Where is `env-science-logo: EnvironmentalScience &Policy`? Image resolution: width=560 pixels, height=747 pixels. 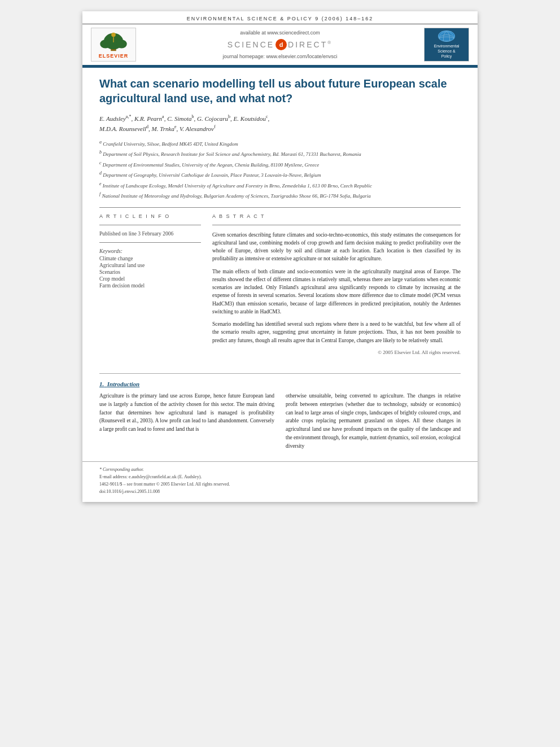 env-science-logo: EnvironmentalScience &Policy is located at coordinates (447, 45).